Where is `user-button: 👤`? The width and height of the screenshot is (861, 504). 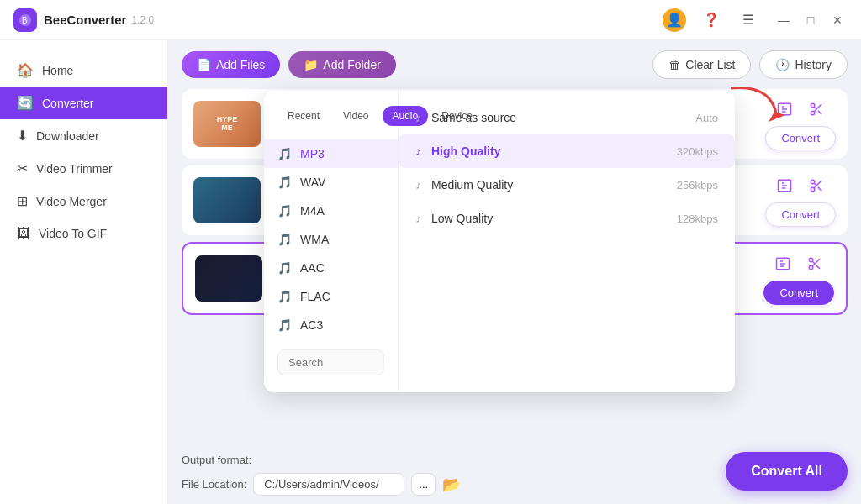
user-button: 👤 is located at coordinates (674, 20).